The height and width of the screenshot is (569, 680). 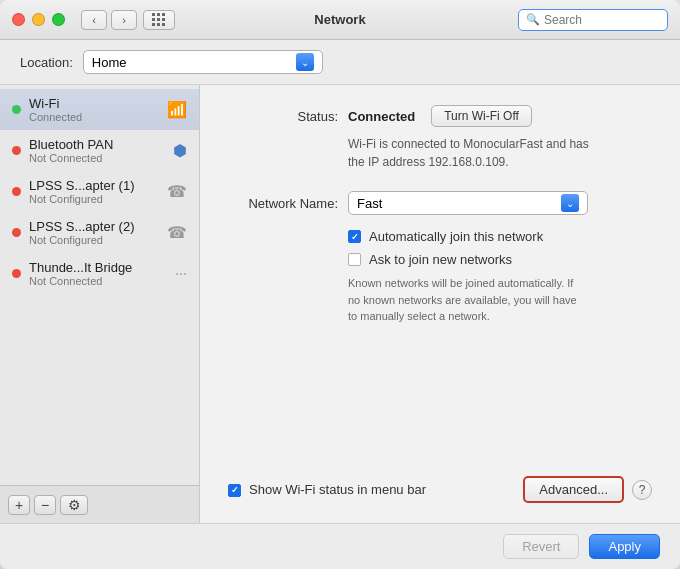 I want to click on wifi-name: Wi-Fi, so click(x=95, y=104).